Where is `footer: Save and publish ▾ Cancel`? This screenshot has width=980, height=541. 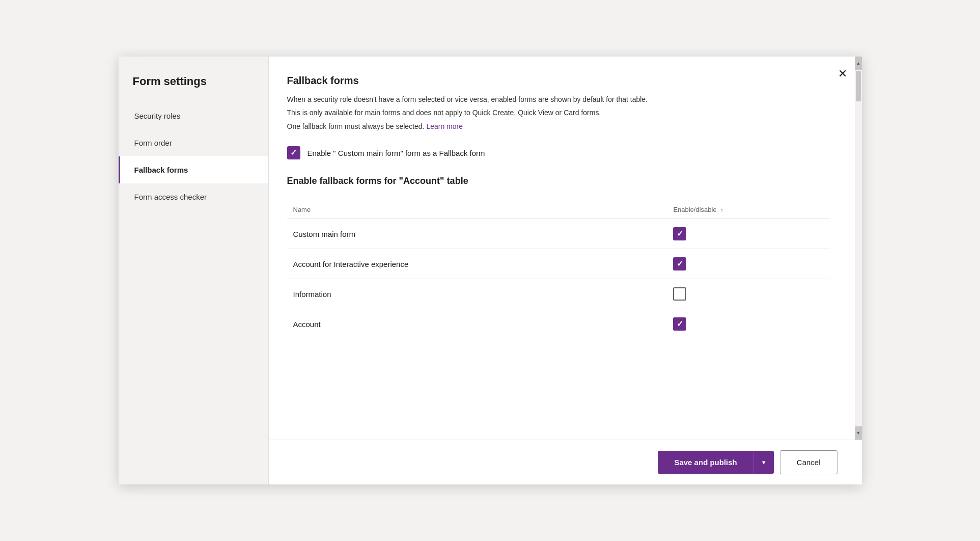 footer: Save and publish ▾ Cancel is located at coordinates (565, 462).